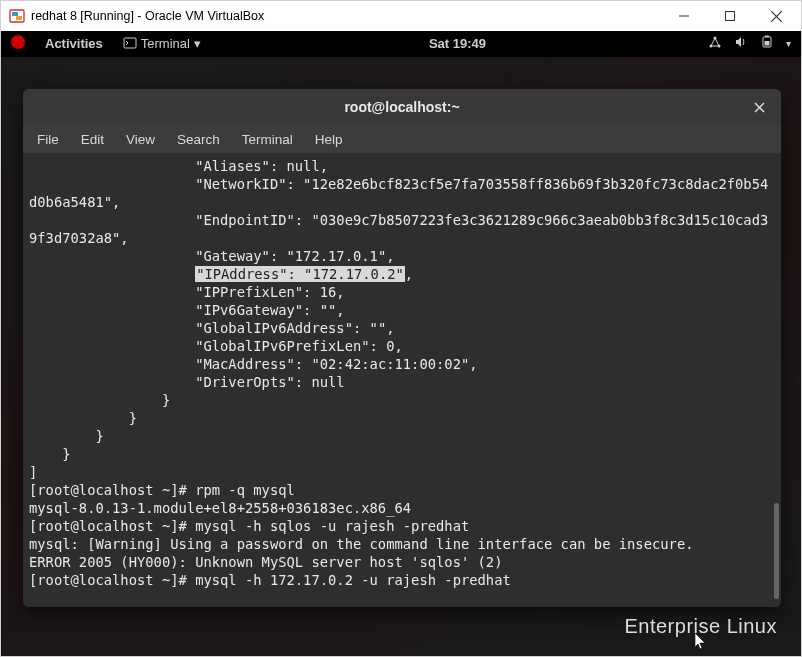 The width and height of the screenshot is (802, 657). What do you see at coordinates (92, 140) in the screenshot?
I see `menu-edit: Edit` at bounding box center [92, 140].